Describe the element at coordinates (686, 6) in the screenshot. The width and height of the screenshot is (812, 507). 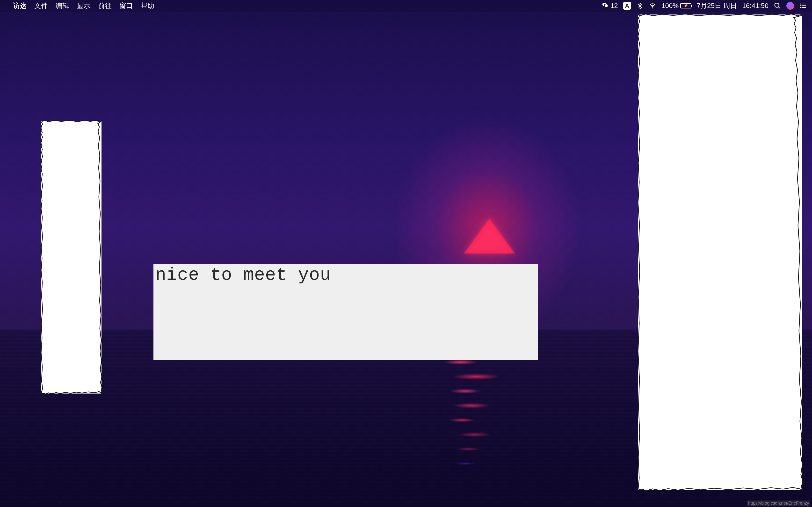
I see `battery-charging-icon: ⚡` at that location.